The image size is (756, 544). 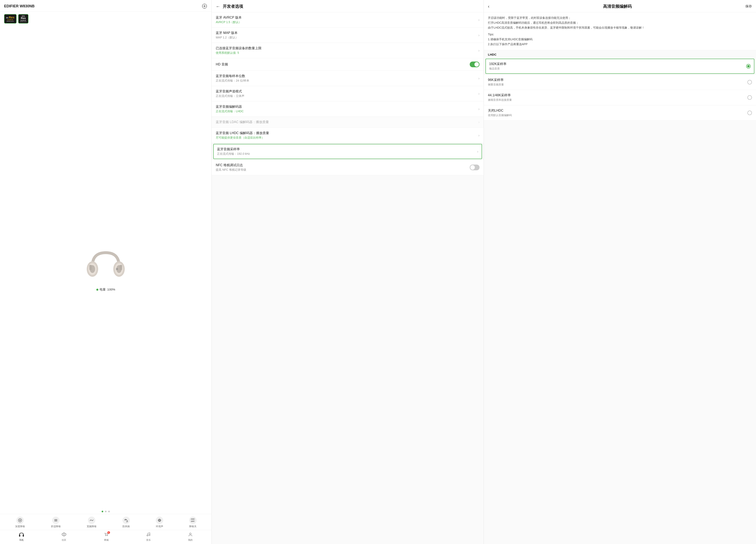 What do you see at coordinates (159, 527) in the screenshot?
I see `ambient-label: 环境声` at bounding box center [159, 527].